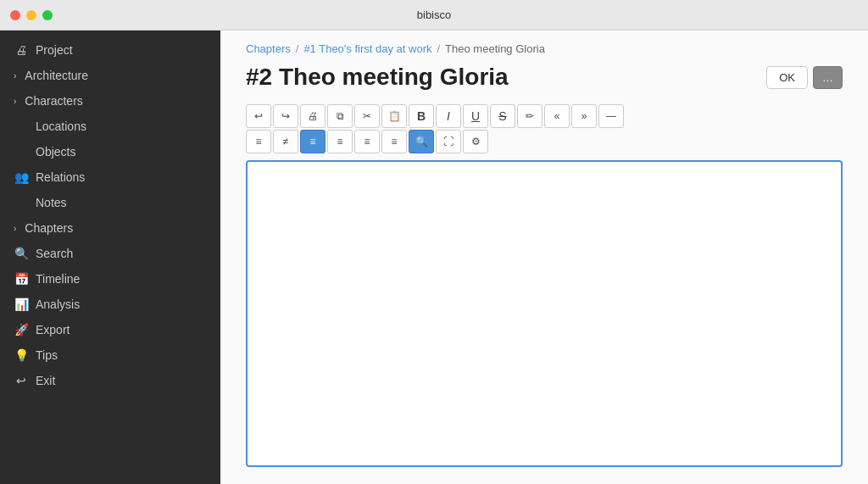 This screenshot has height=484, width=868. I want to click on relations-icon: 👥, so click(21, 177).